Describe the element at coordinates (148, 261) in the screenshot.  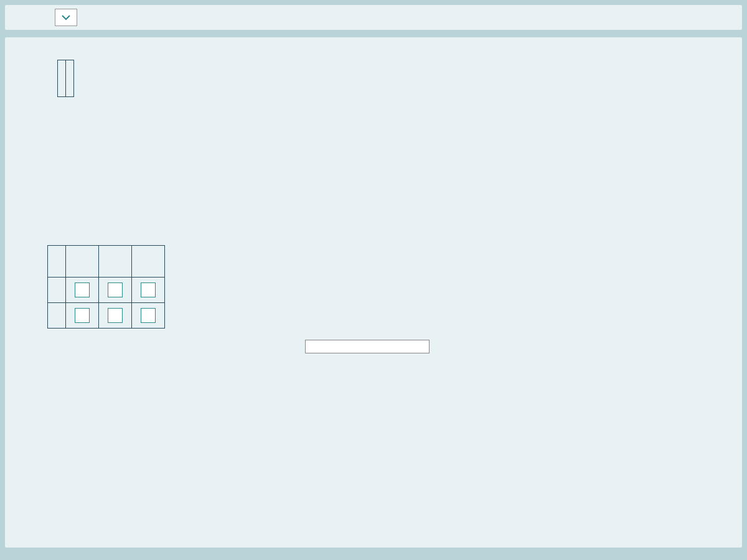
I see `ans-col-residual` at that location.